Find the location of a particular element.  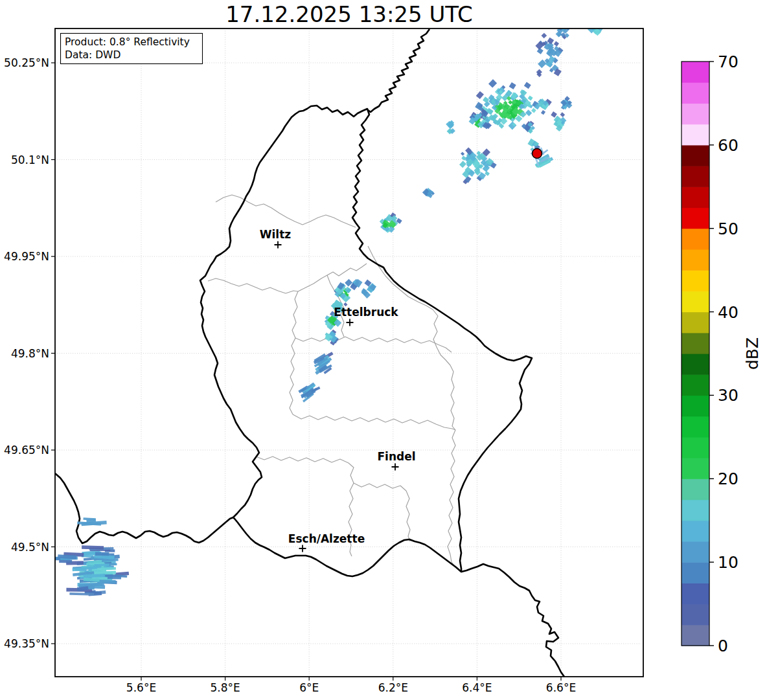

city-label: Ettelbruck is located at coordinates (366, 312).